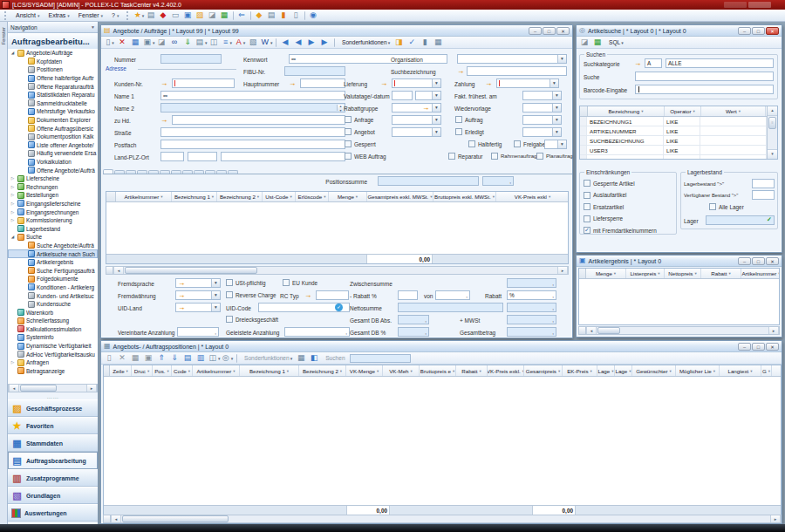 This screenshot has width=785, height=532. I want to click on toolbar-icon: ◪, so click(585, 42).